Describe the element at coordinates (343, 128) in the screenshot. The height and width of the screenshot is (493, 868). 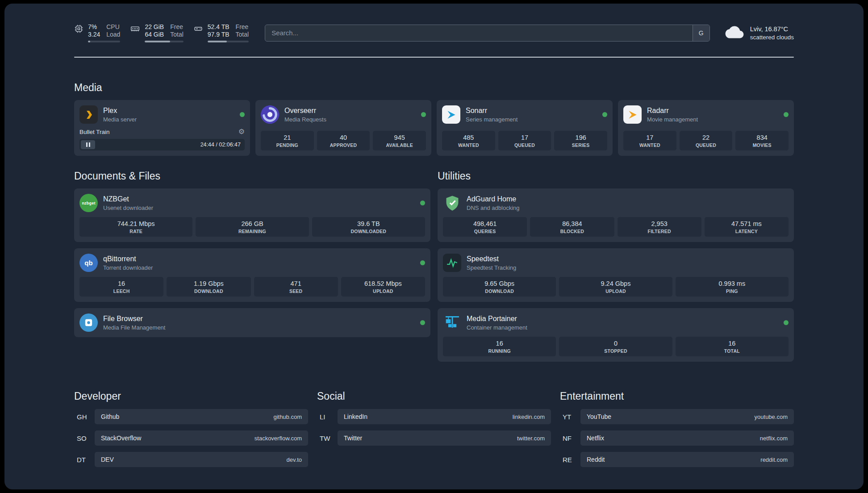
I see `service-card-overseerr: Overseerr Media Requests 21 PENDING 40 A…` at that location.